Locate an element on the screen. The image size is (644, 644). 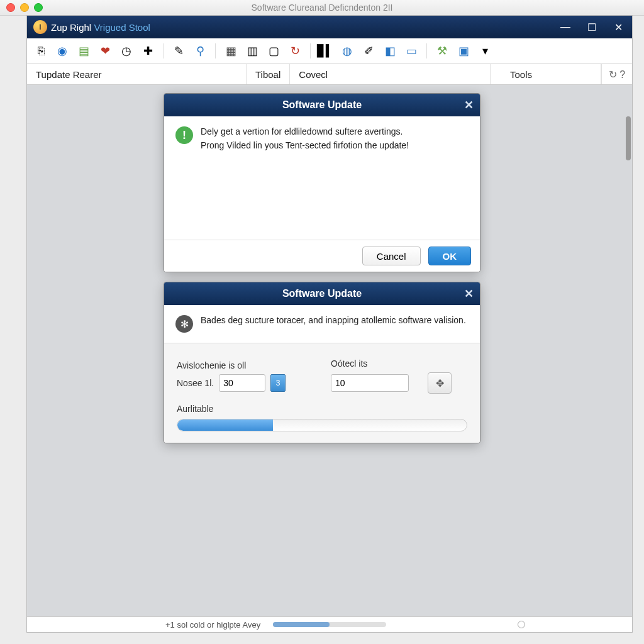
gear-icon: ✻ is located at coordinates (184, 324).